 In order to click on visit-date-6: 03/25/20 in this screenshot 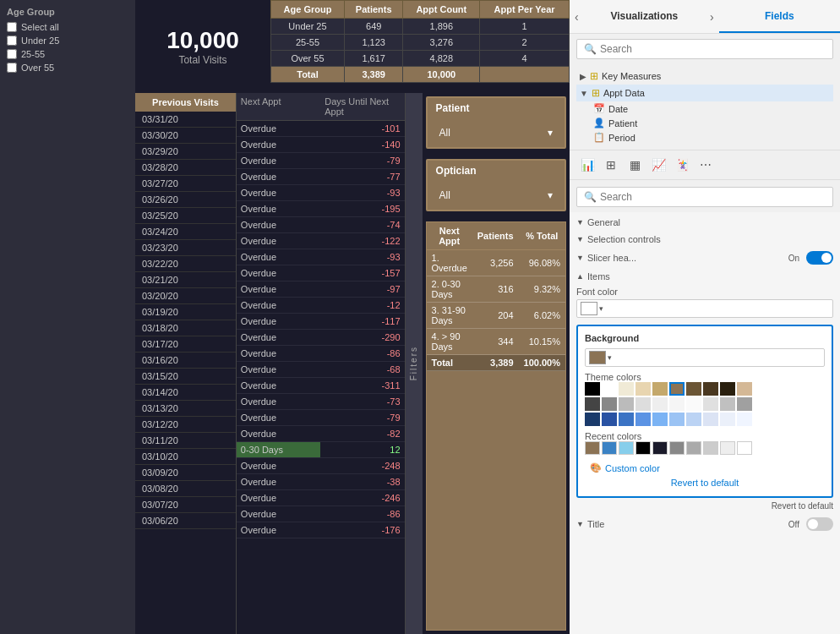, I will do `click(186, 216)`.